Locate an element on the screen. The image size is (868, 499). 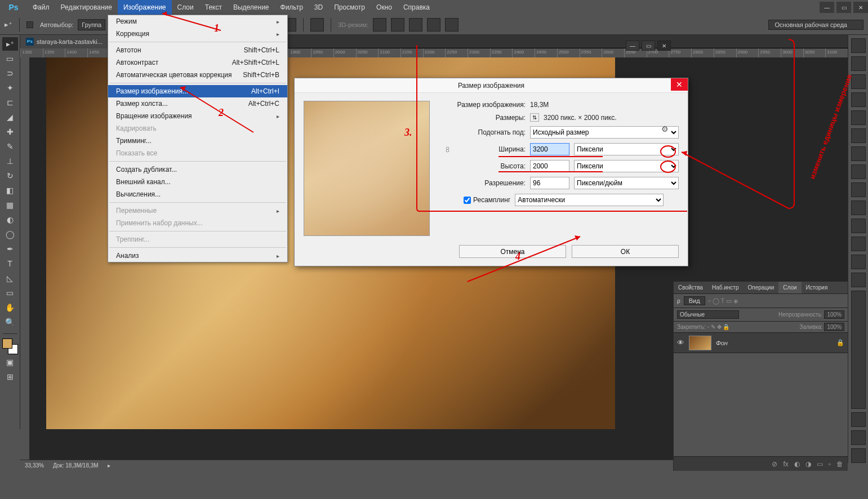
new-layer-icon: ▫ is located at coordinates (830, 464).